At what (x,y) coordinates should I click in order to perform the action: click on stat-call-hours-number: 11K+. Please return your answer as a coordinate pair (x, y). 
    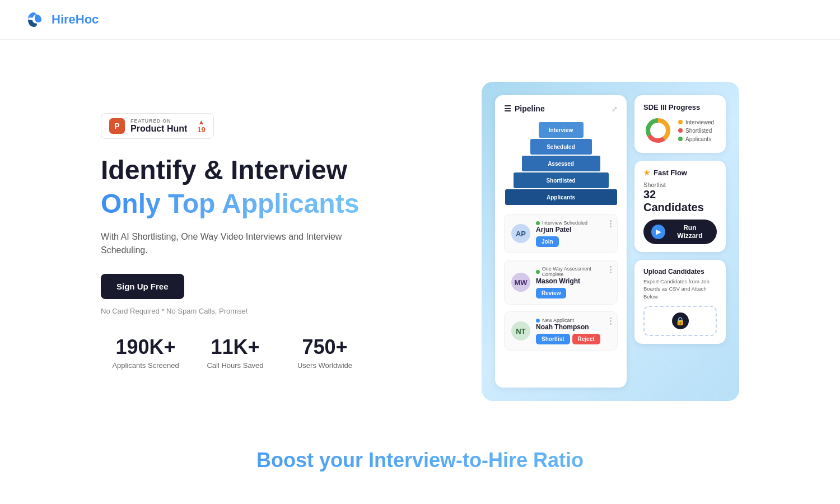
    Looking at the image, I should click on (235, 347).